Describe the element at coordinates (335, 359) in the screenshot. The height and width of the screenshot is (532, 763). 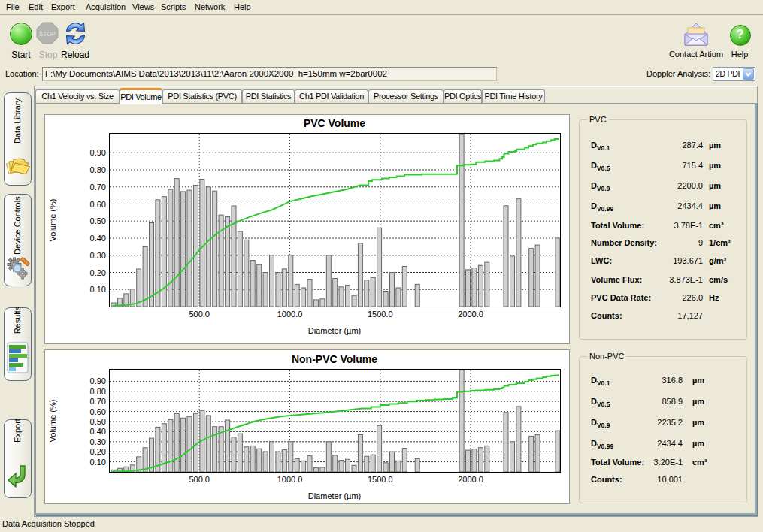
I see `svg-text: Non-PVC Volume` at that location.